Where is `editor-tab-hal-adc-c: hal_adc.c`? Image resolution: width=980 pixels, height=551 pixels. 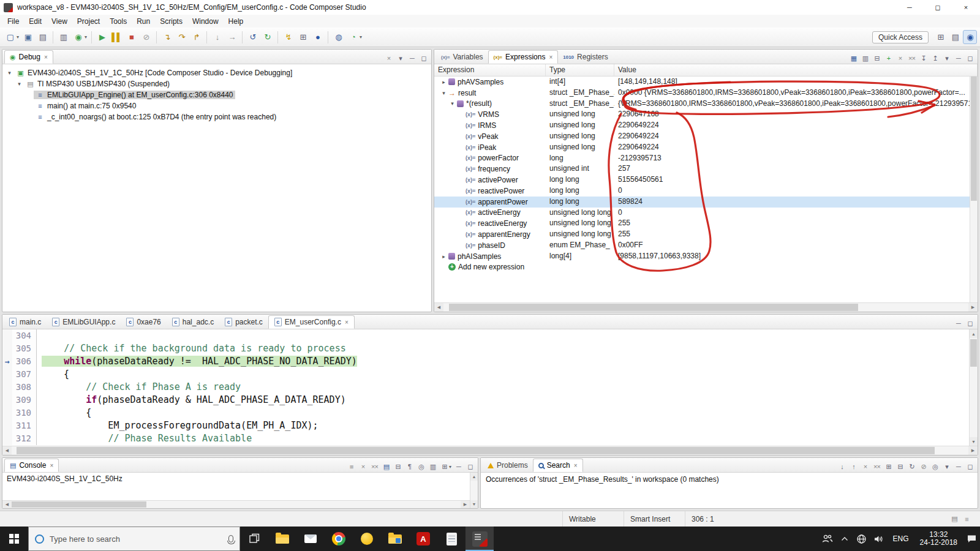
editor-tab-hal-adc-c: hal_adc.c is located at coordinates (193, 322).